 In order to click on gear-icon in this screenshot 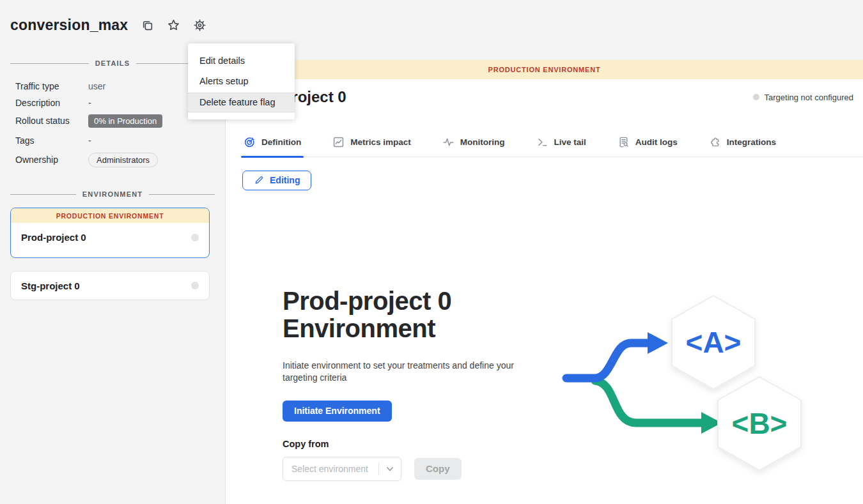, I will do `click(199, 26)`.